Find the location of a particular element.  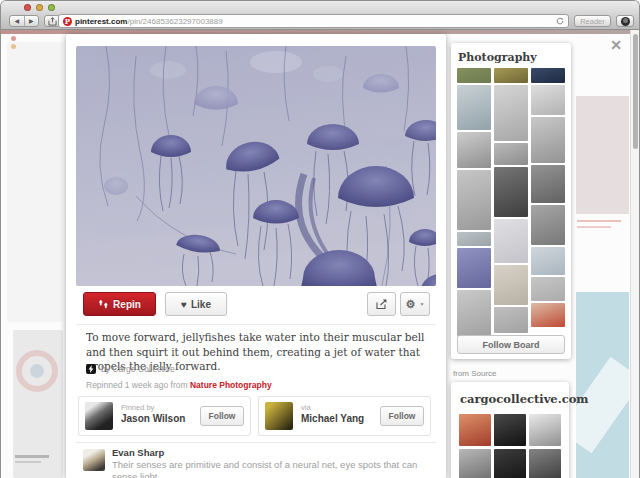

refresh-icon is located at coordinates (560, 21).